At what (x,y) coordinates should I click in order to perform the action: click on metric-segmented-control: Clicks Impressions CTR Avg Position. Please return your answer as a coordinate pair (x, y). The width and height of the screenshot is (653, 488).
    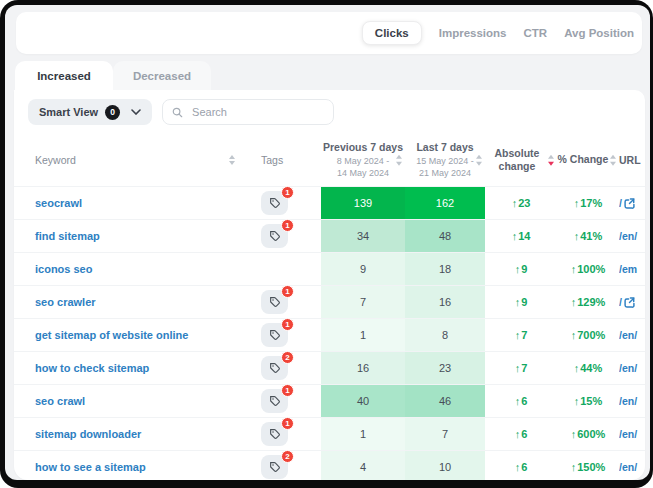
    Looking at the image, I should click on (498, 33).